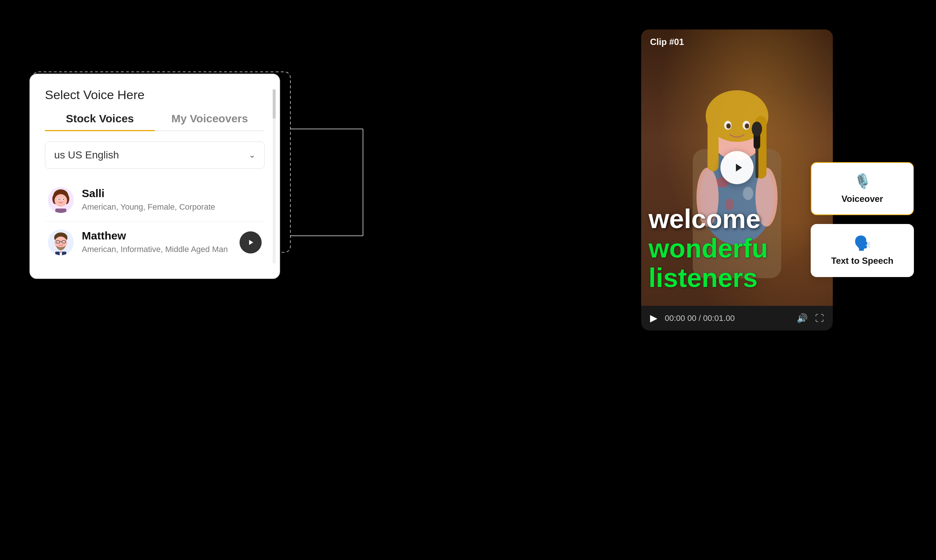  What do you see at coordinates (719, 318) in the screenshot?
I see `time-total: 00:01.00` at bounding box center [719, 318].